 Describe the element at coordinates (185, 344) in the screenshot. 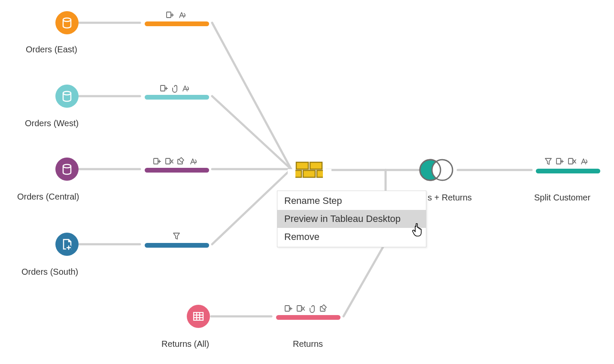

I see `label-returns-all: Returns (All)` at that location.